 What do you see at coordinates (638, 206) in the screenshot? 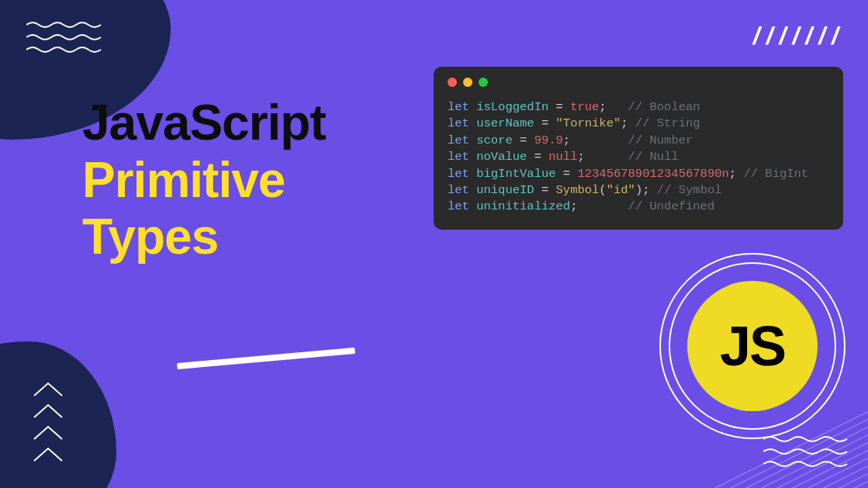
I see `code-line: let uninitialized; // Undefined` at bounding box center [638, 206].